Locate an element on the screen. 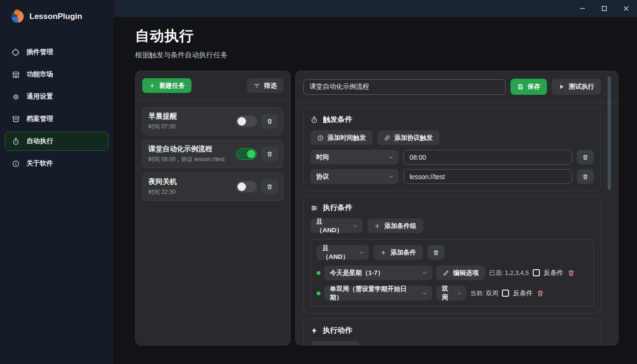 Image resolution: width=637 pixels, height=364 pixels. sidebar-item-autorun: 自动执行 is located at coordinates (57, 141).